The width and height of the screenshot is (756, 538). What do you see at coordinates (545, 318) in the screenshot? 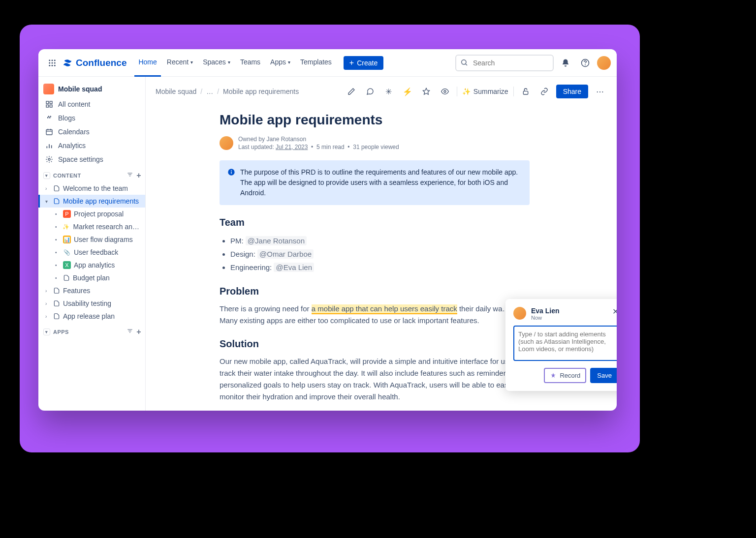
I see `comment-time: Now` at bounding box center [545, 318].